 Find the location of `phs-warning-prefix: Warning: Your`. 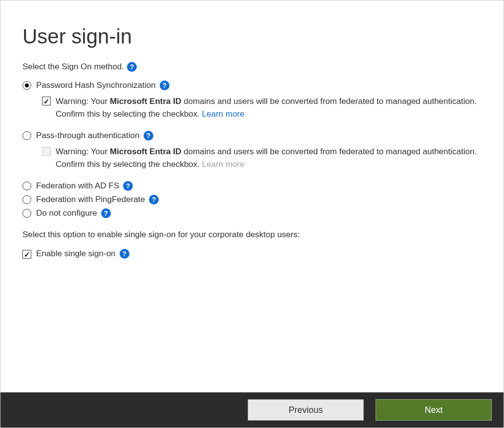

phs-warning-prefix: Warning: Your is located at coordinates (83, 102).